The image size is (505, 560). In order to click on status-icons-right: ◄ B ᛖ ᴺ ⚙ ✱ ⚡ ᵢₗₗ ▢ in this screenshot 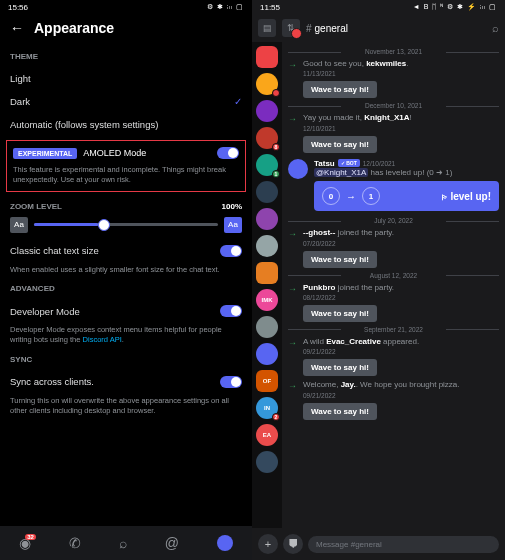, I will do `click(455, 7)`.